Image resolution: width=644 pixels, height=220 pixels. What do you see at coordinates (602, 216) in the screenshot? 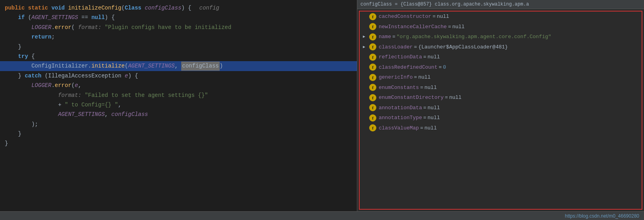
I see `status-url: https://blog.csdn.net/m0_46690280` at bounding box center [602, 216].